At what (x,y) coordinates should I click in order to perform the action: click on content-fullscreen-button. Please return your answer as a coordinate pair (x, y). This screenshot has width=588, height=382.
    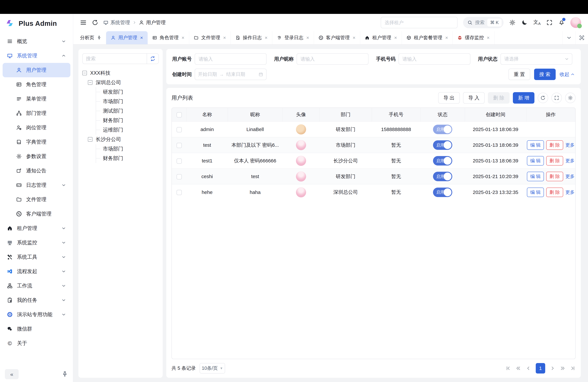
    Looking at the image, I should click on (582, 38).